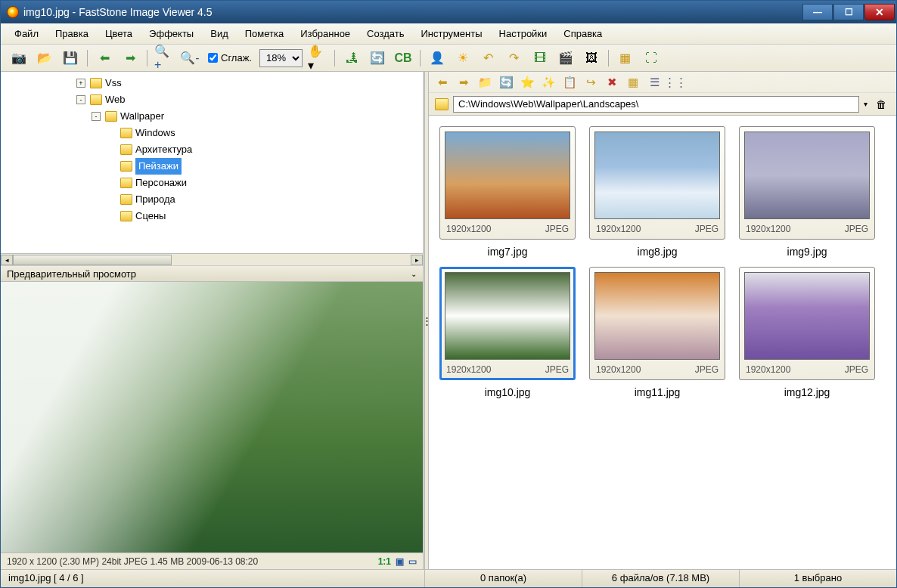 This screenshot has height=588, width=897. I want to click on tree-scrollbar: ◂ ▸, so click(212, 259).